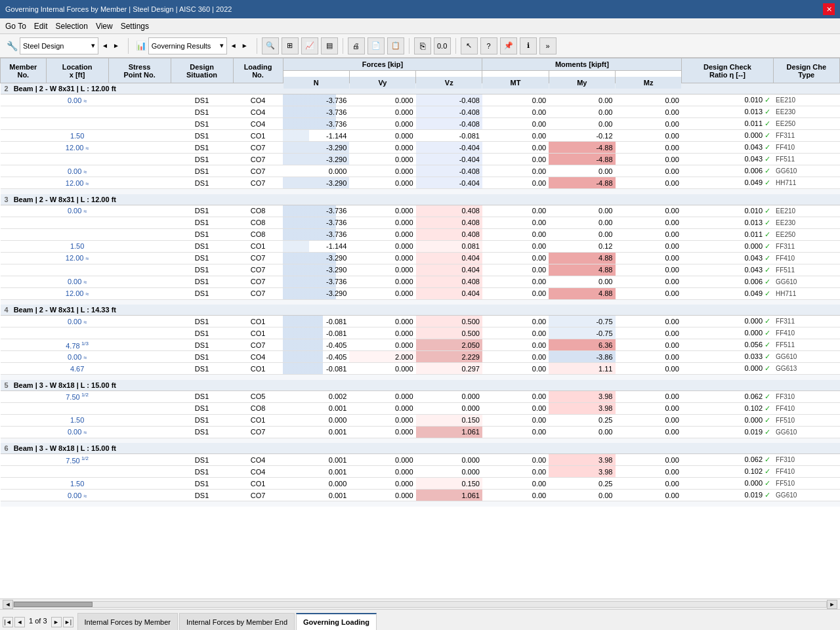 This screenshot has height=630, width=840. I want to click on steel-design-dropdown: Steel Design ▾, so click(59, 46).